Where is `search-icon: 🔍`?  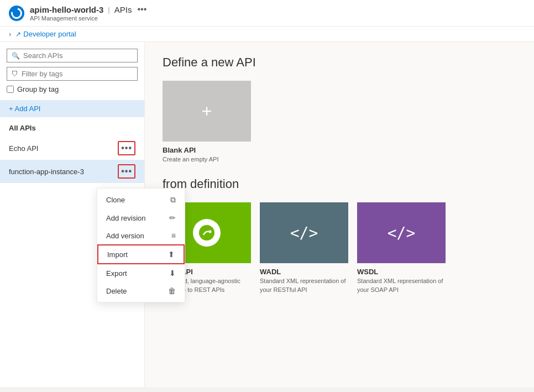
search-icon: 🔍 is located at coordinates (15, 56).